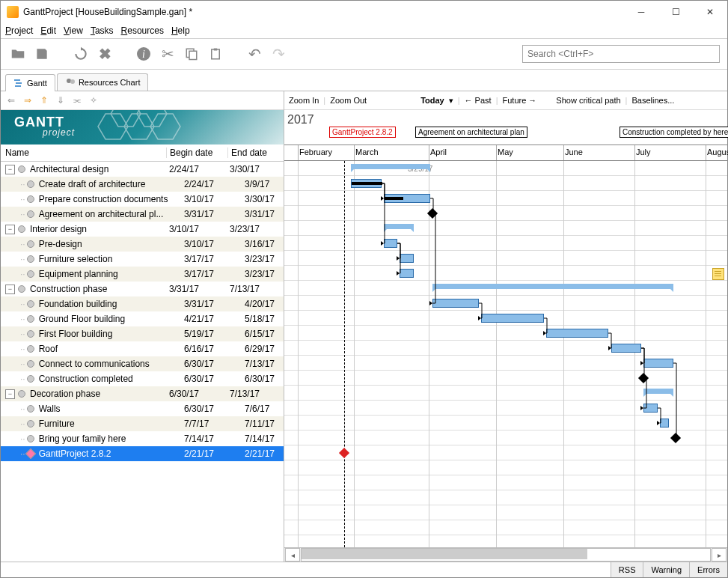 The width and height of the screenshot is (728, 578). I want to click on redo-icon: ↷, so click(278, 54).